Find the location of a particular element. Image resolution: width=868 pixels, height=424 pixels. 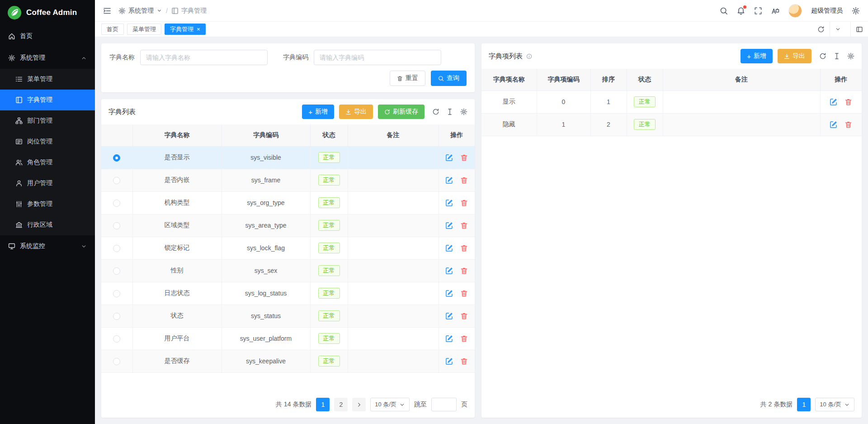

fullscreen-icon is located at coordinates (758, 11).